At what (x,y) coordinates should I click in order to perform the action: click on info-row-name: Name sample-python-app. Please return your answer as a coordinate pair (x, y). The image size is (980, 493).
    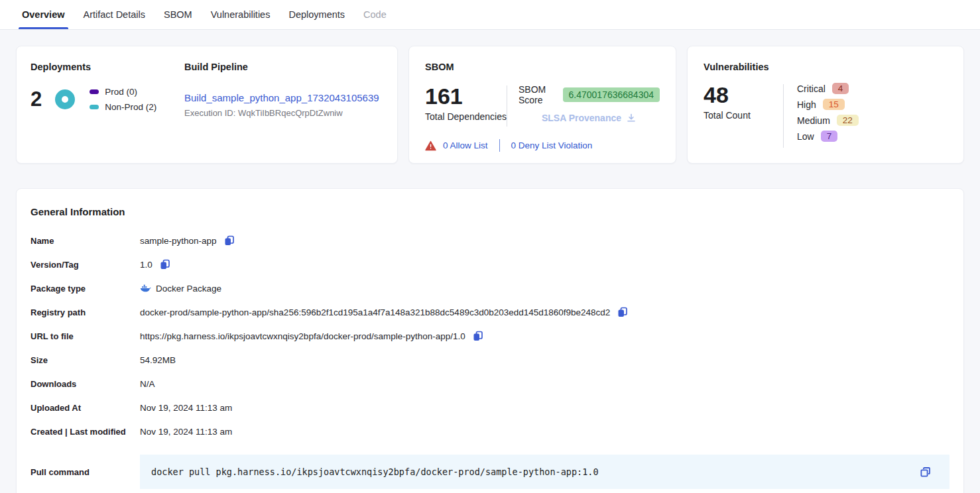
    Looking at the image, I should click on (490, 241).